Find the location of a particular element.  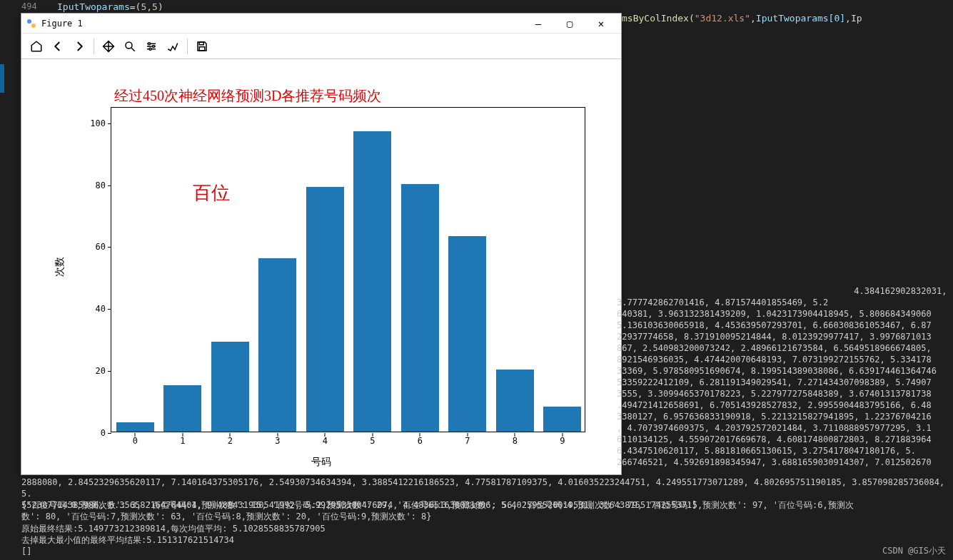

forward-icon is located at coordinates (79, 46).